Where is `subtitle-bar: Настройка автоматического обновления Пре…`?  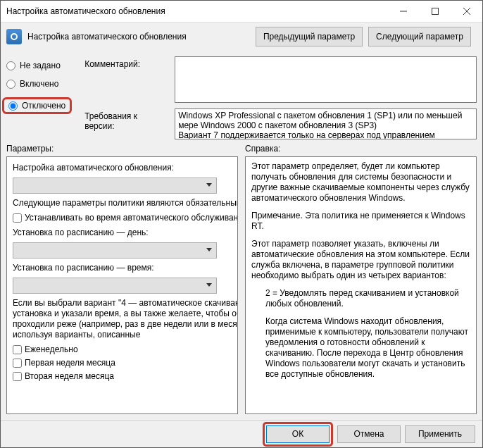
subtitle-bar: Настройка автоматического обновления Пре… is located at coordinates (242, 37).